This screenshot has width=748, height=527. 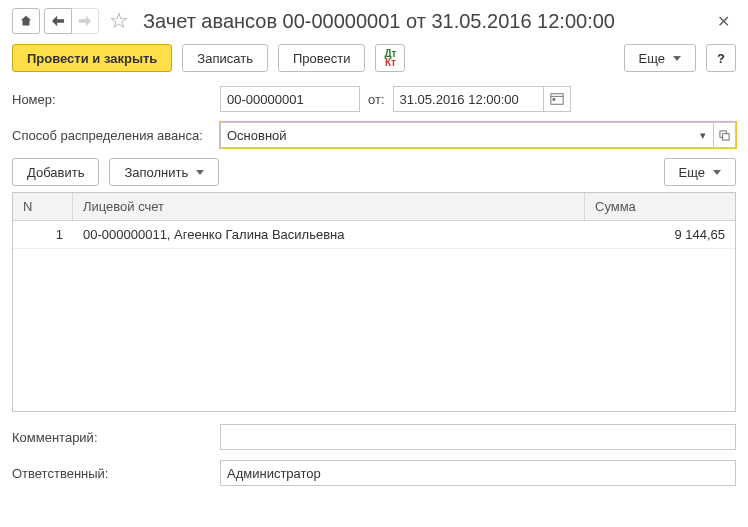 I want to click on calendar-icon, so click(x=557, y=99).